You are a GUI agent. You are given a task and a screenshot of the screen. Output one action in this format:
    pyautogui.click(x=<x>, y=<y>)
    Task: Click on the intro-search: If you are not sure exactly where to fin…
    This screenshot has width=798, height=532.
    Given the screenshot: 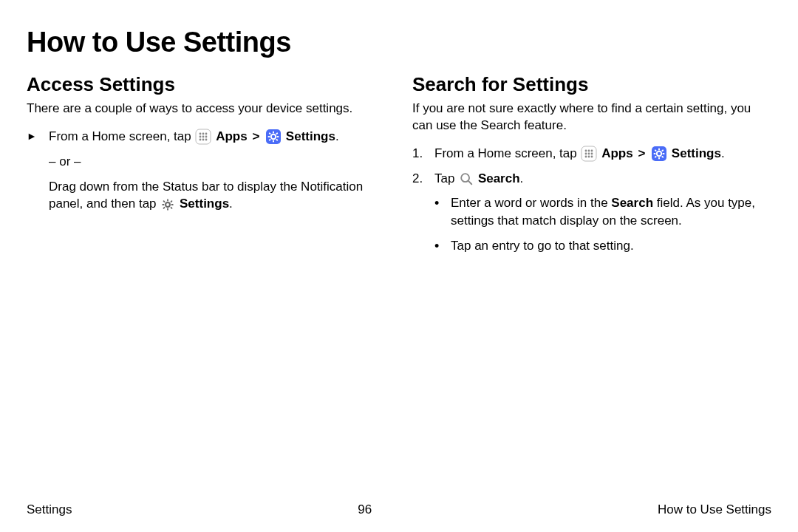 What is the action you would take?
    pyautogui.click(x=592, y=117)
    